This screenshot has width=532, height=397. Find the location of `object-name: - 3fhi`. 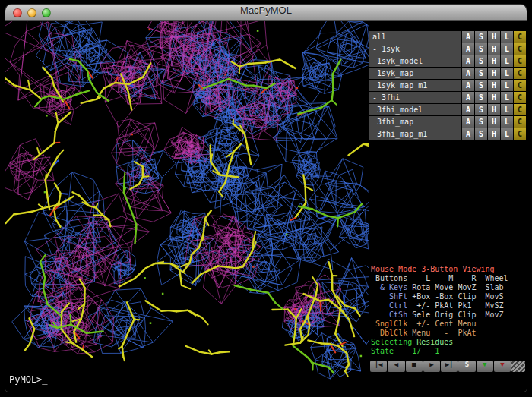

object-name: - 3fhi is located at coordinates (415, 97).